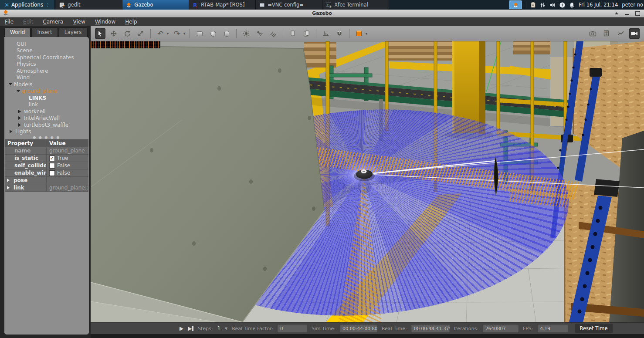 The image size is (644, 338). I want to click on property-row-enable-wind: enable_wind False, so click(47, 173).